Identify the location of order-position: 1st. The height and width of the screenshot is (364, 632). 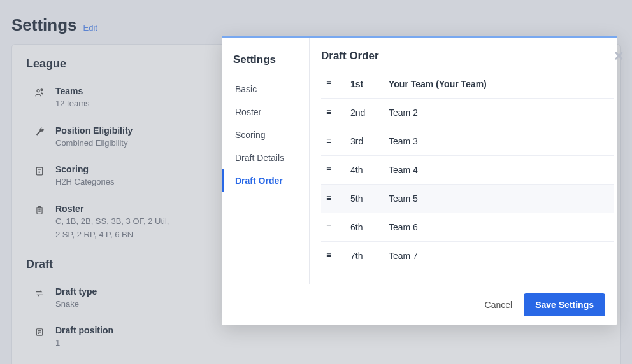
(362, 84).